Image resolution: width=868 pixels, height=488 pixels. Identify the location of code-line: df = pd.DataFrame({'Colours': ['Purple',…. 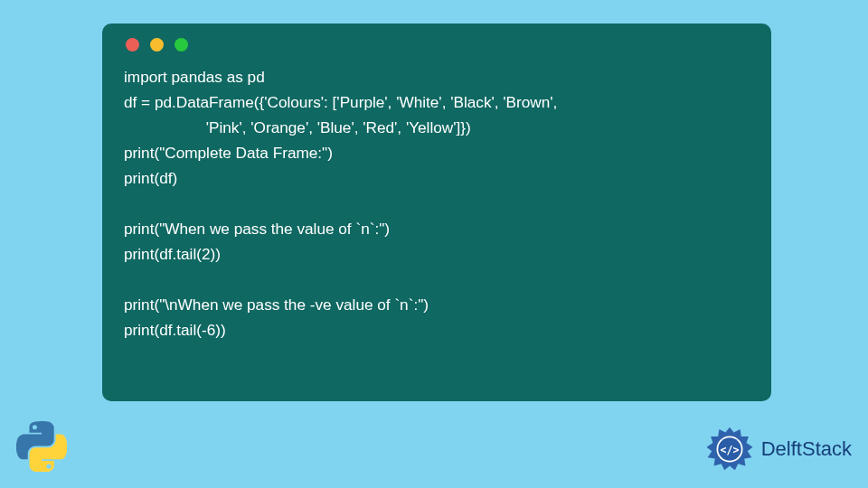
(340, 102).